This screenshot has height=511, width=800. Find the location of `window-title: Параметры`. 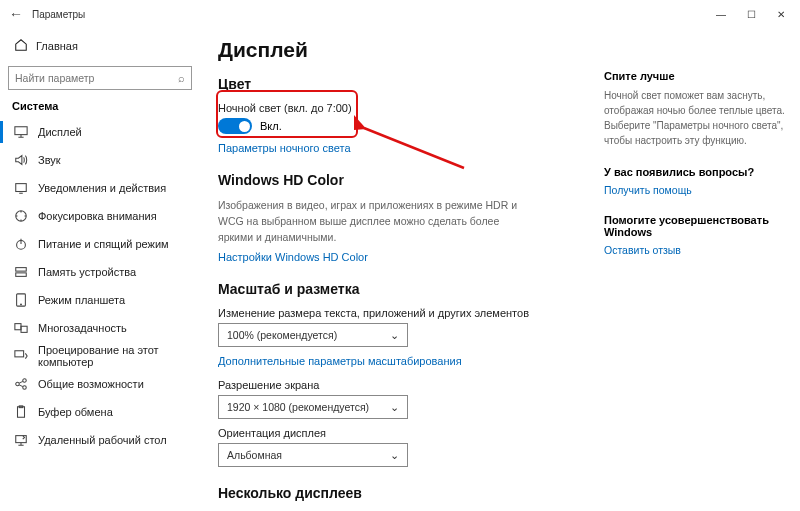

window-title: Параметры is located at coordinates (58, 14).